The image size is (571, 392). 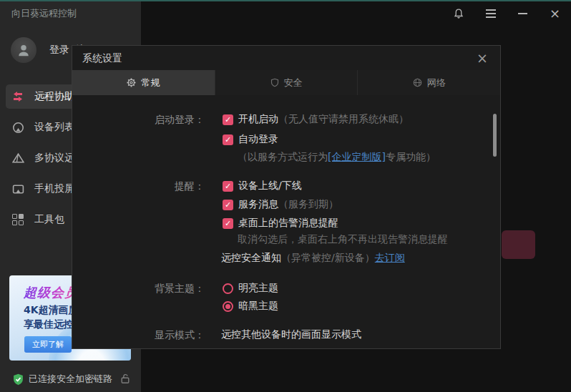 I want to click on light-theme-label: 明亮主题, so click(x=258, y=288).